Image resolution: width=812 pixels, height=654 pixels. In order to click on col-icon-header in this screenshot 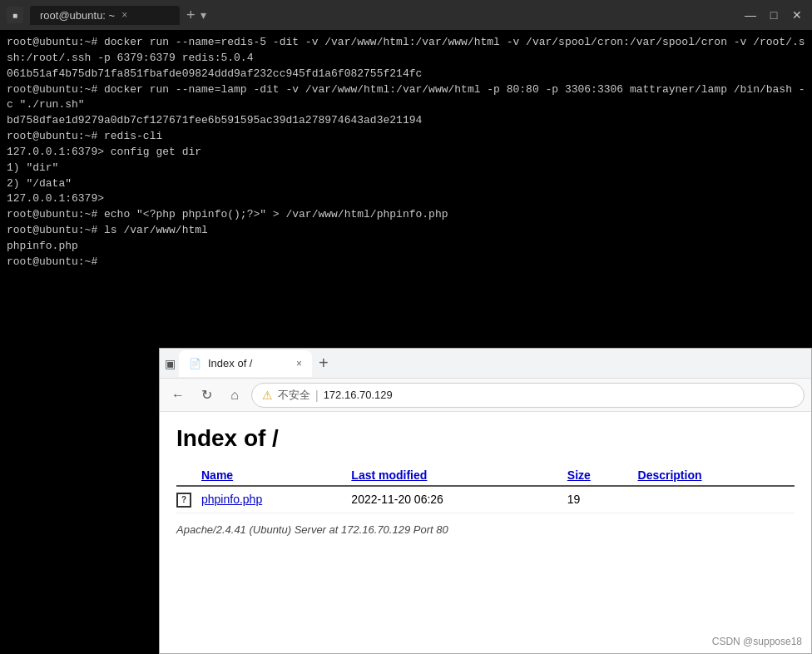, I will do `click(189, 476)`.